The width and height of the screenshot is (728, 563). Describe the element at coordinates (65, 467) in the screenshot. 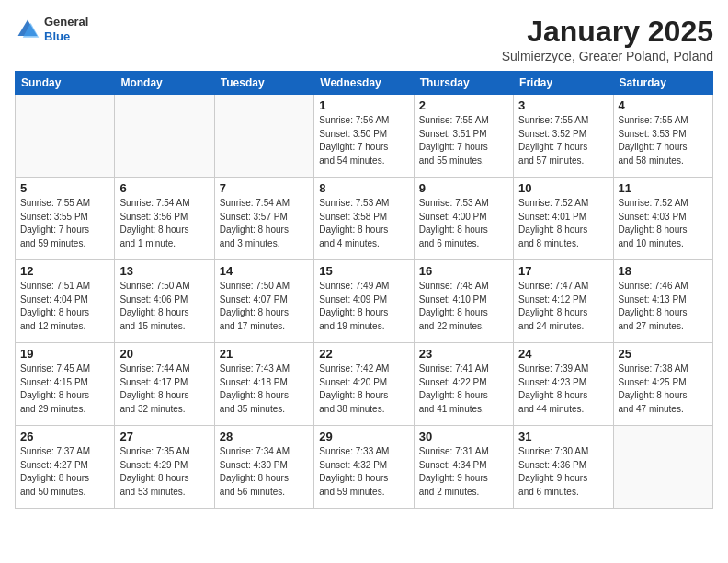

I see `calendar-cell: 26Sunrise: 7:37 AM Sunset: 4:27 PM Dayli…` at that location.